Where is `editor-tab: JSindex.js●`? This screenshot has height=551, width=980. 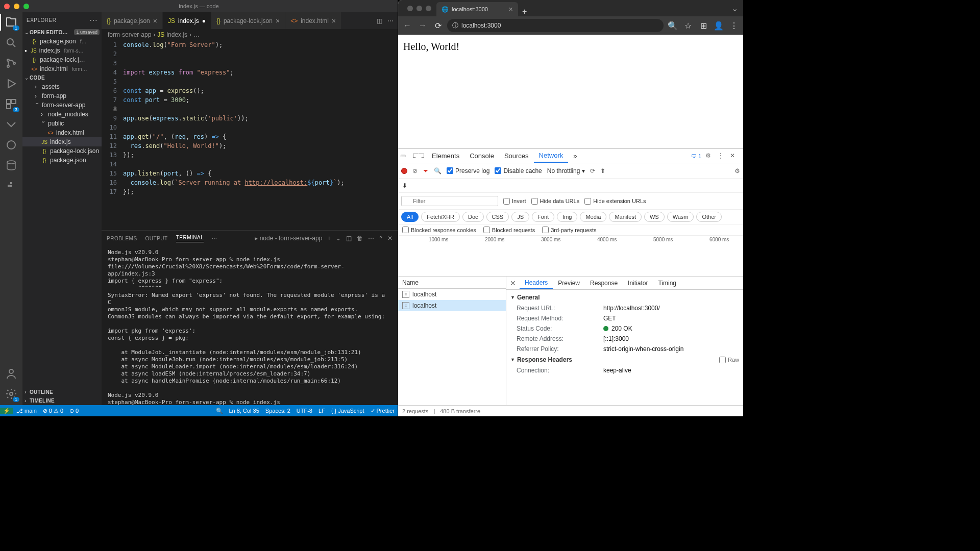
editor-tab: JSindex.js● is located at coordinates (187, 20).